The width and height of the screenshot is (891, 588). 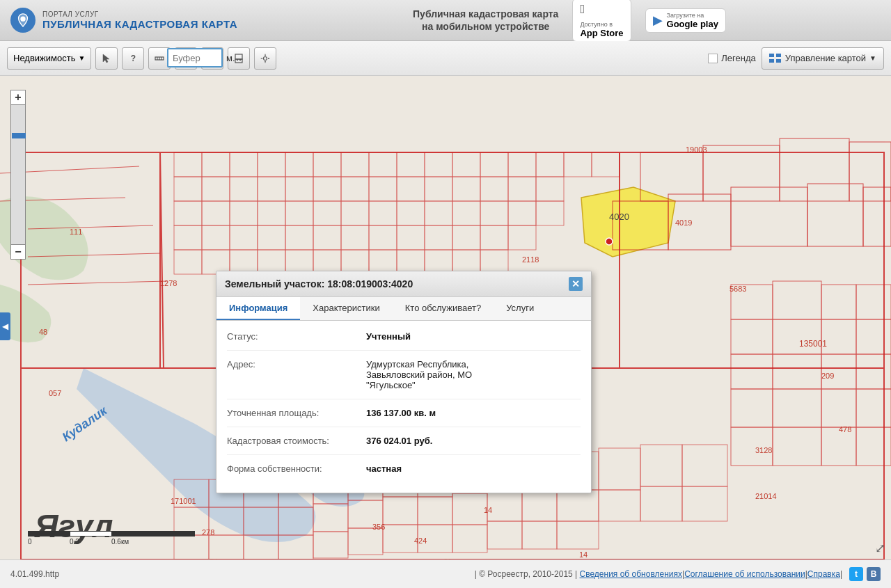 What do you see at coordinates (732, 58) in the screenshot?
I see `legend-button: Легенда` at bounding box center [732, 58].